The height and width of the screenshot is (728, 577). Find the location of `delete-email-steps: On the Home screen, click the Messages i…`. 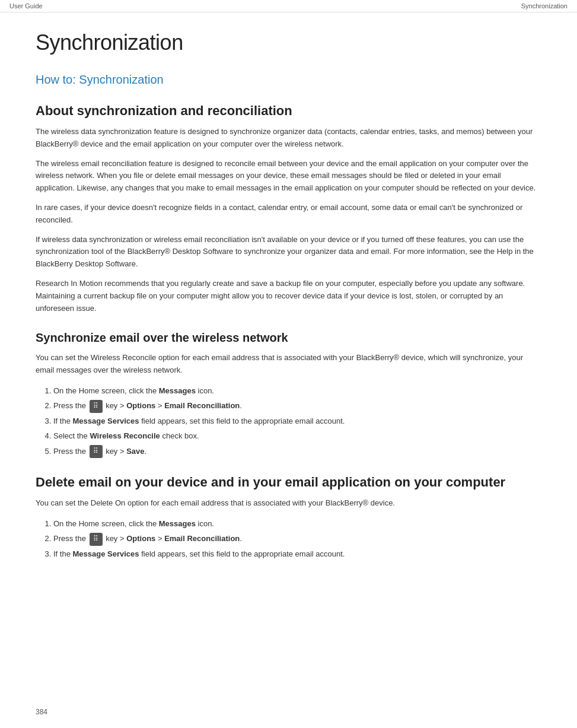

delete-email-steps: On the Home screen, click the Messages i… is located at coordinates (298, 539).